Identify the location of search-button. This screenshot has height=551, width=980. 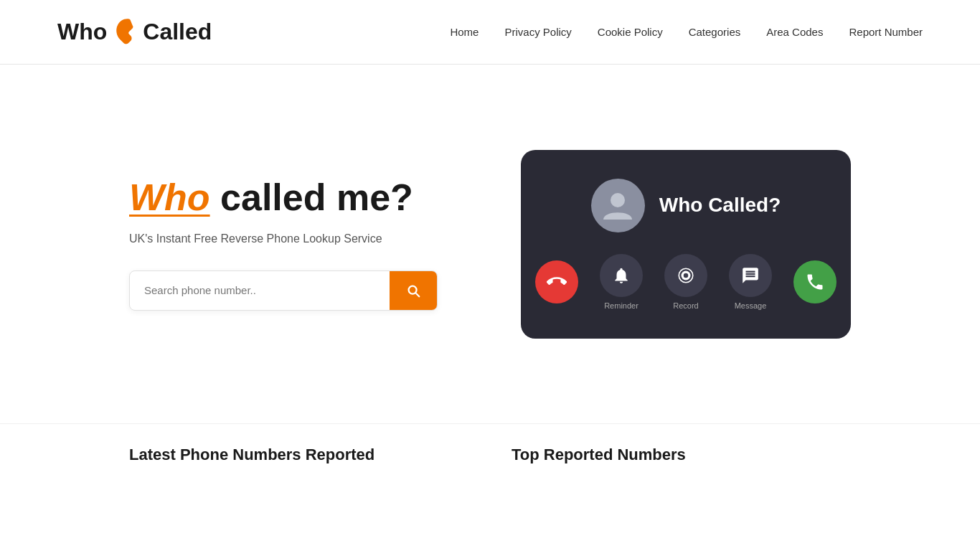
(413, 291).